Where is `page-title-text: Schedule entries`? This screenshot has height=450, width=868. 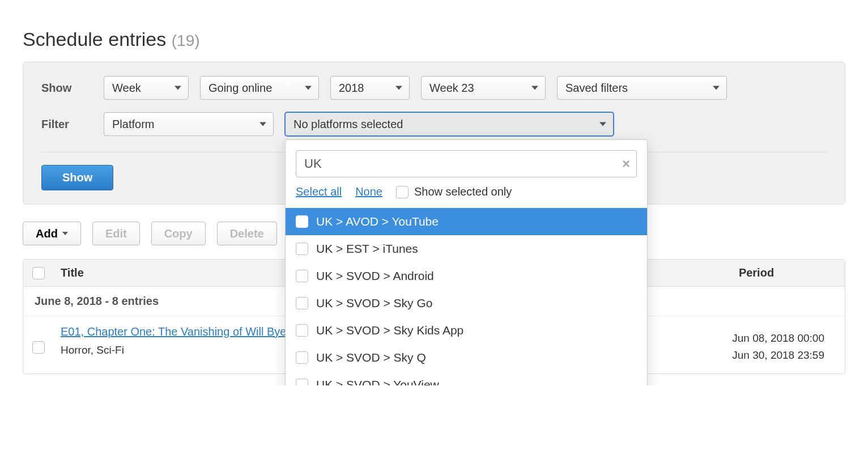 page-title-text: Schedule entries is located at coordinates (94, 39).